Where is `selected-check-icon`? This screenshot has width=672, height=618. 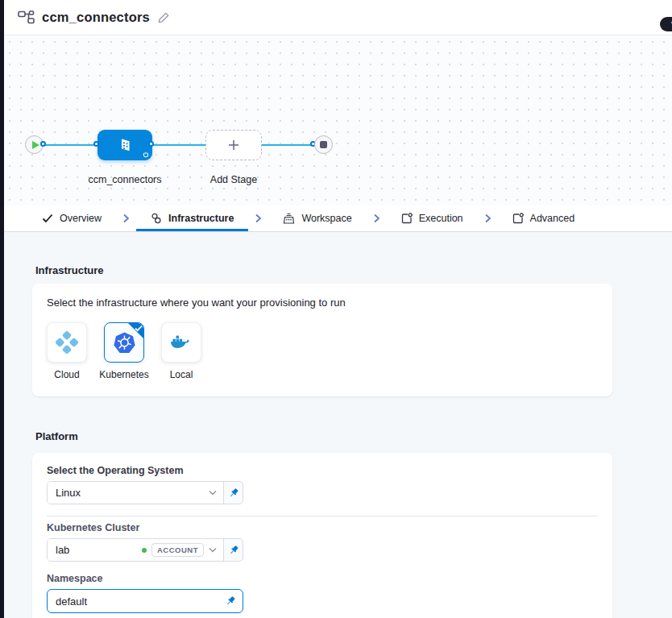
selected-check-icon is located at coordinates (135, 330).